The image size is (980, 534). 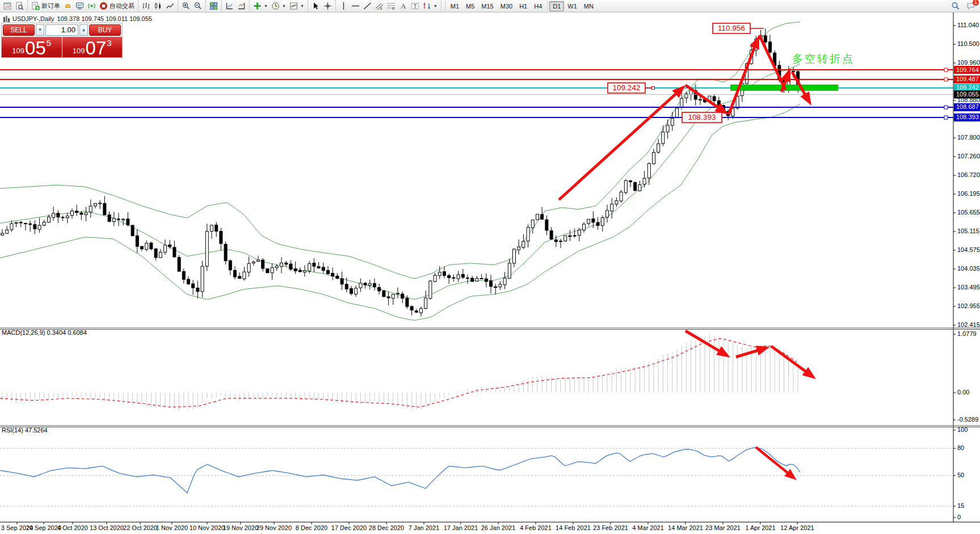 What do you see at coordinates (969, 194) in the screenshot?
I see `svg-text: 106.195` at bounding box center [969, 194].